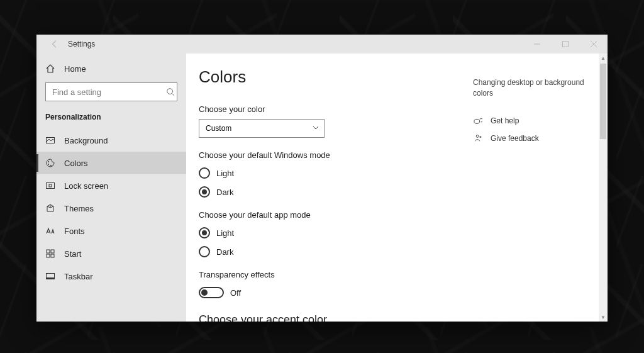  Describe the element at coordinates (330, 274) in the screenshot. I see `transparency-label: Transparency effects` at that location.